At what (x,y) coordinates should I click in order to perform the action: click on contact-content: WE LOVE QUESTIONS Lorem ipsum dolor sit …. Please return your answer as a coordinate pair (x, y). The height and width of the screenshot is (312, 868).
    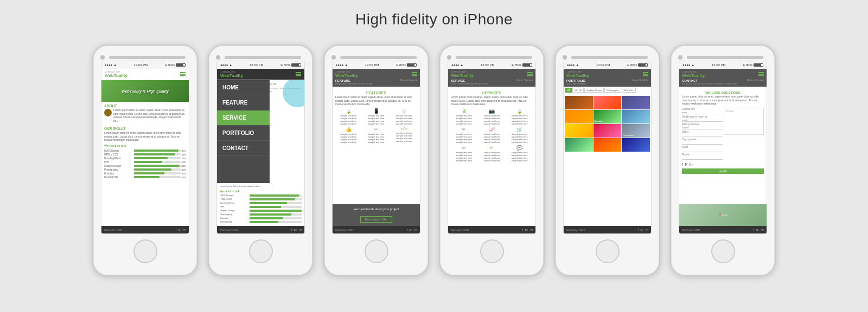
    Looking at the image, I should click on (723, 145).